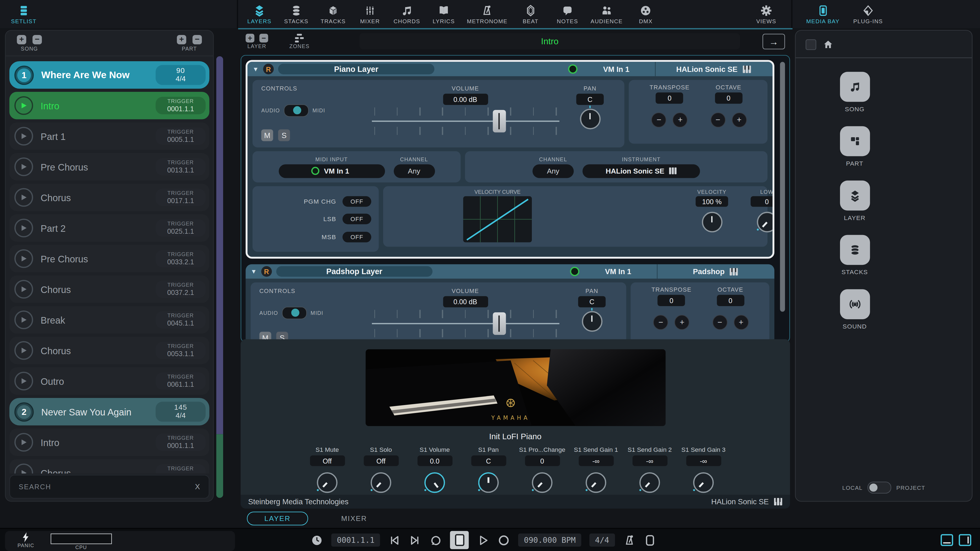 The height and width of the screenshot is (551, 980). What do you see at coordinates (278, 519) in the screenshot?
I see `tab-layer: LAYER` at bounding box center [278, 519].